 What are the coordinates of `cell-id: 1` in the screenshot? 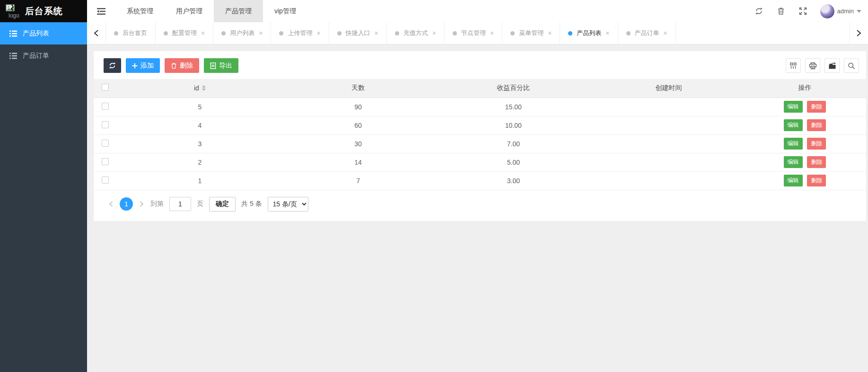 It's located at (200, 181).